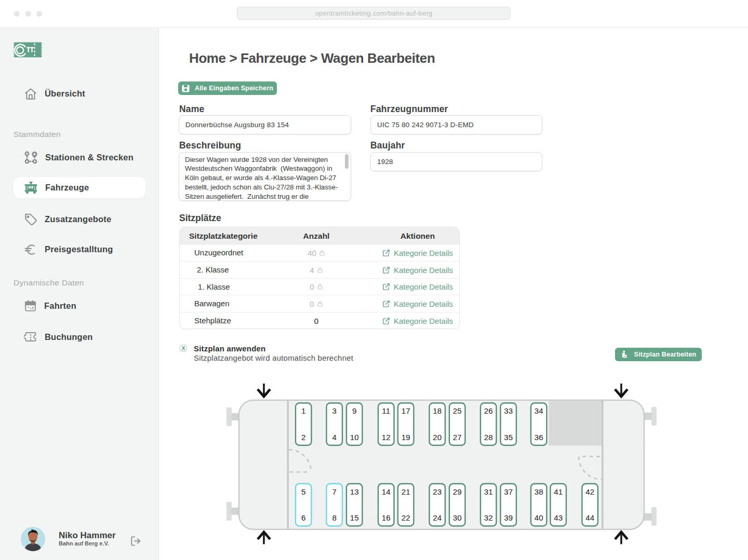 This screenshot has height=560, width=748. I want to click on svg-text: 33, so click(508, 411).